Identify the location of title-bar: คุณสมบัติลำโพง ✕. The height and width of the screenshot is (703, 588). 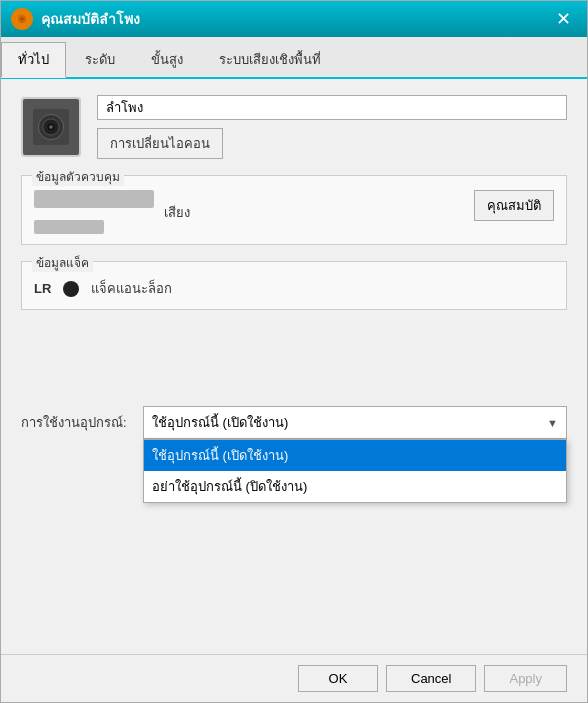
(294, 19).